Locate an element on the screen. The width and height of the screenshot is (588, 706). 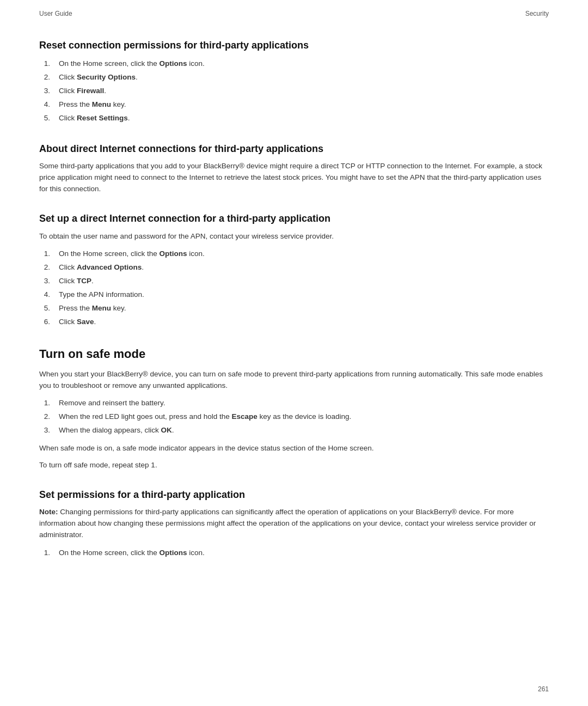
steps-set-permissions: 1.On the Home screen, click the Options … is located at coordinates (294, 553).